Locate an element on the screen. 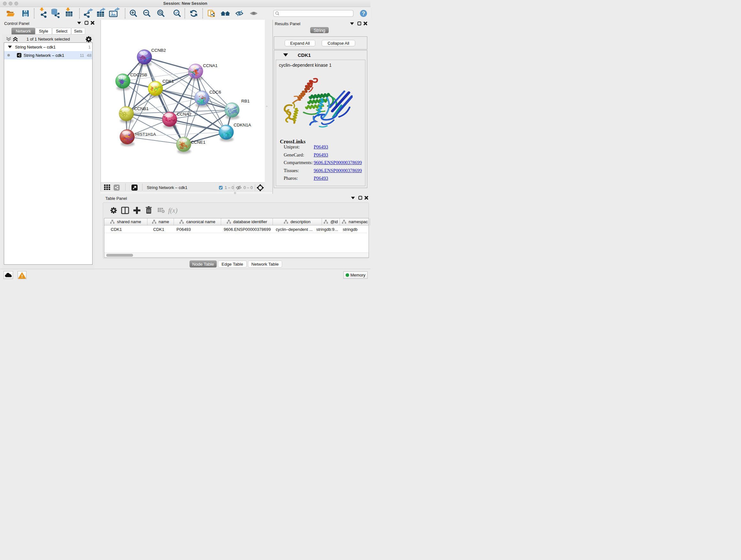 This screenshot has height=560, width=741. svg-text: CDC25B is located at coordinates (139, 75).